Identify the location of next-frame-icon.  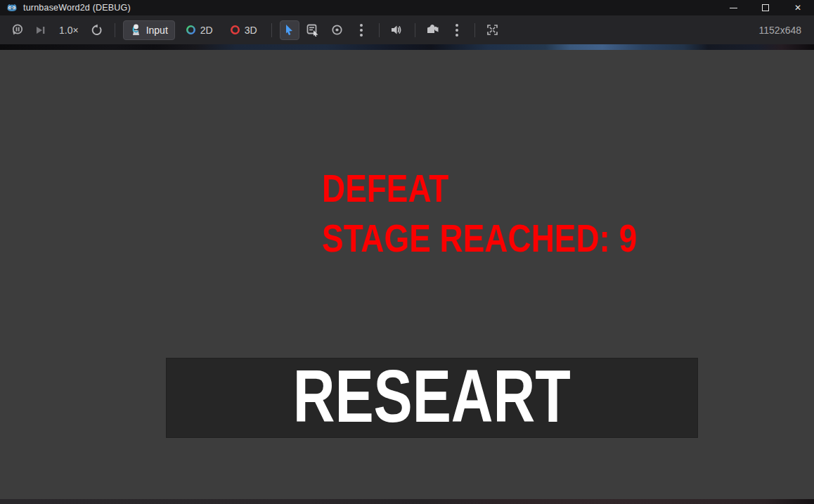
(41, 30).